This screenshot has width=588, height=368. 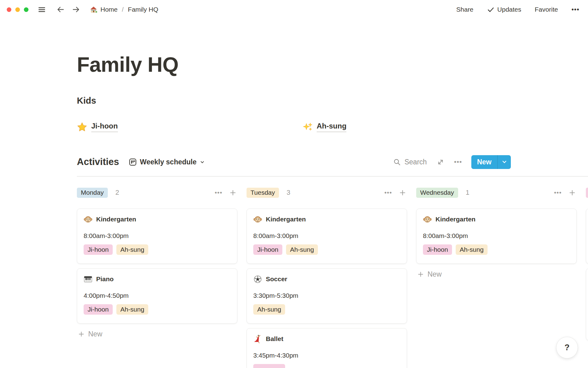 I want to click on close-window-button, so click(x=9, y=10).